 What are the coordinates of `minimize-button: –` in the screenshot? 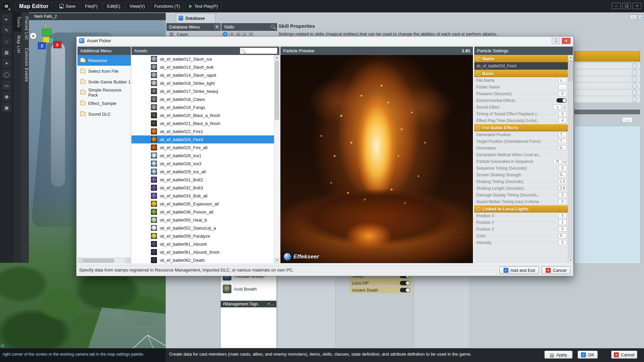 It's located at (616, 6).